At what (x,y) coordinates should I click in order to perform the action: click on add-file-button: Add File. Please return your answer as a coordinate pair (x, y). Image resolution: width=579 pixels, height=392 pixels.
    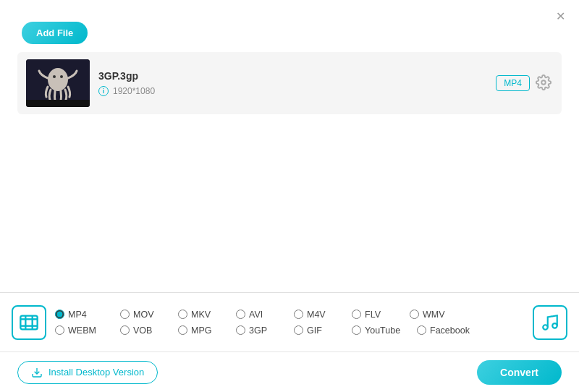
    Looking at the image, I should click on (55, 33).